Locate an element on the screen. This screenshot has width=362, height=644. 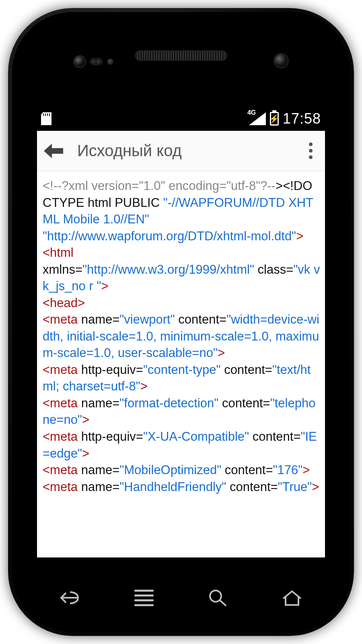
page-title: Исходный код is located at coordinates (130, 151).